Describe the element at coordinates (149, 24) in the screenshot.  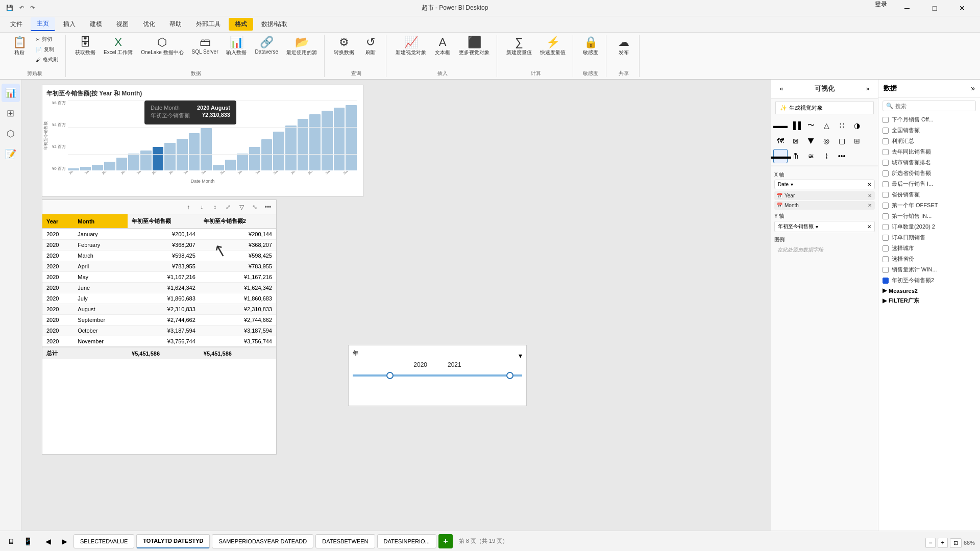
I see `menu-optimize: 优化` at that location.